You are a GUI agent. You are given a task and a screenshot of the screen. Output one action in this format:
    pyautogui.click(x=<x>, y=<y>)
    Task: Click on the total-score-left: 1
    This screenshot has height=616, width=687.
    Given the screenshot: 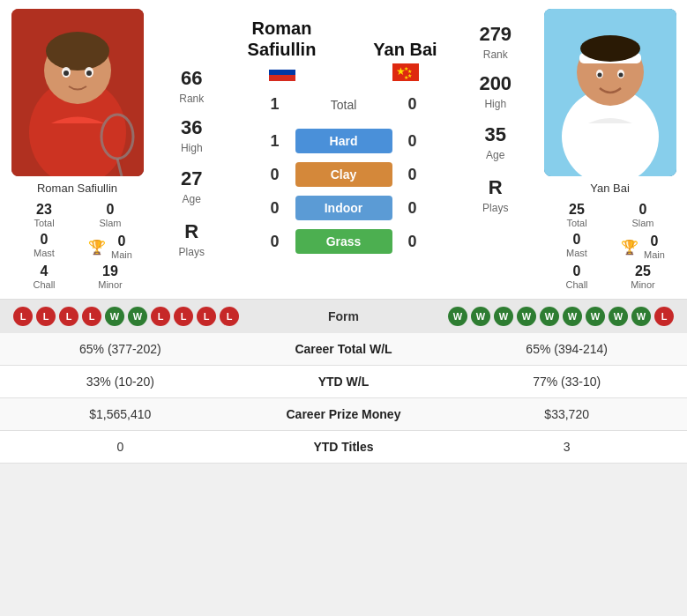 What is the action you would take?
    pyautogui.click(x=275, y=104)
    